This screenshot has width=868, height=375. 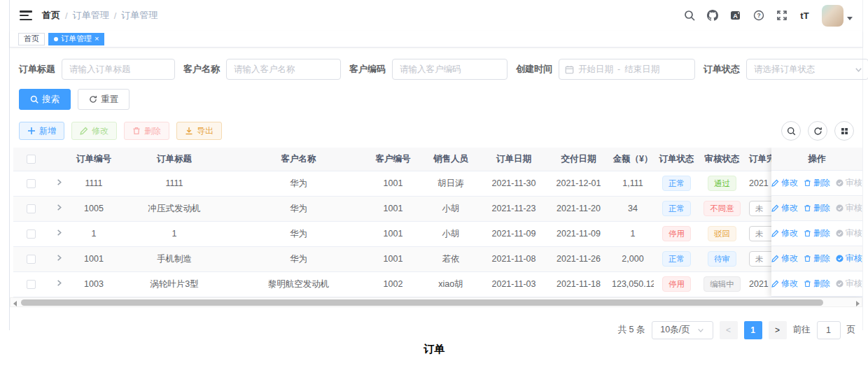 What do you see at coordinates (817, 284) in the screenshot?
I see `ops-row: 修改删除审核` at bounding box center [817, 284].